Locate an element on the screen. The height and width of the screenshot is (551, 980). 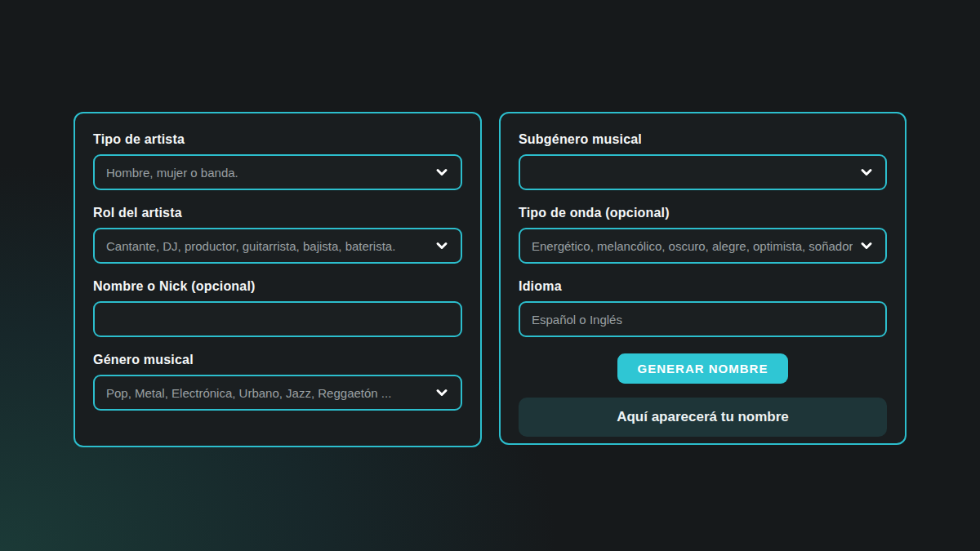
genero-musical-label: Género musical is located at coordinates (278, 360).